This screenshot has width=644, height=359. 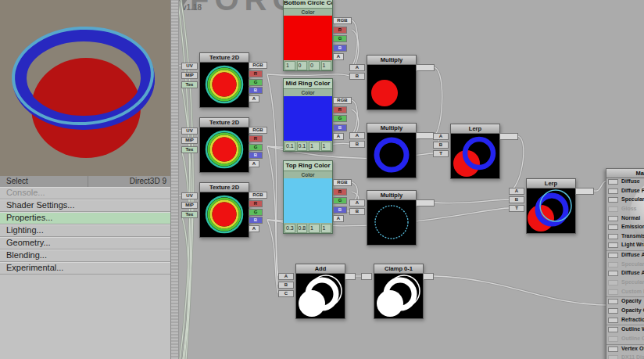 I want to click on node-texture2d-1: Texture 2D, so click(x=224, y=80).